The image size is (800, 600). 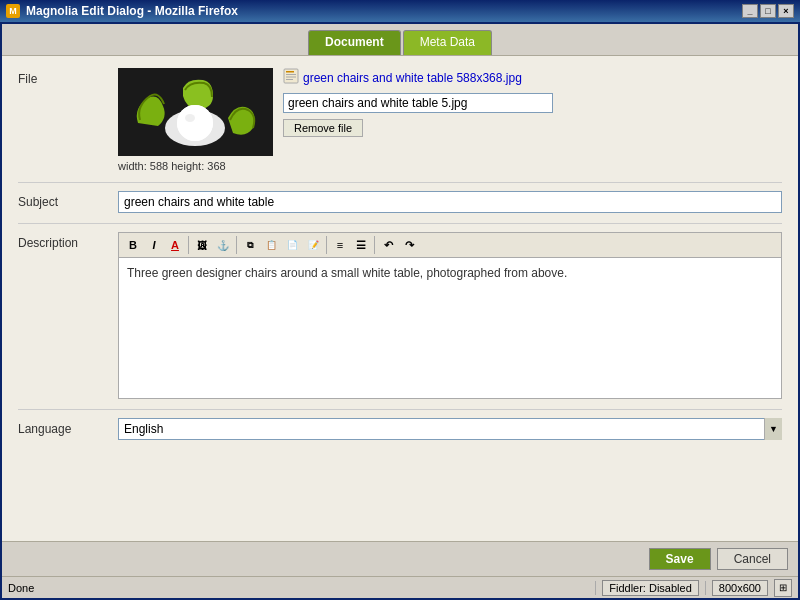 What do you see at coordinates (68, 241) in the screenshot?
I see `description-label: Description` at bounding box center [68, 241].